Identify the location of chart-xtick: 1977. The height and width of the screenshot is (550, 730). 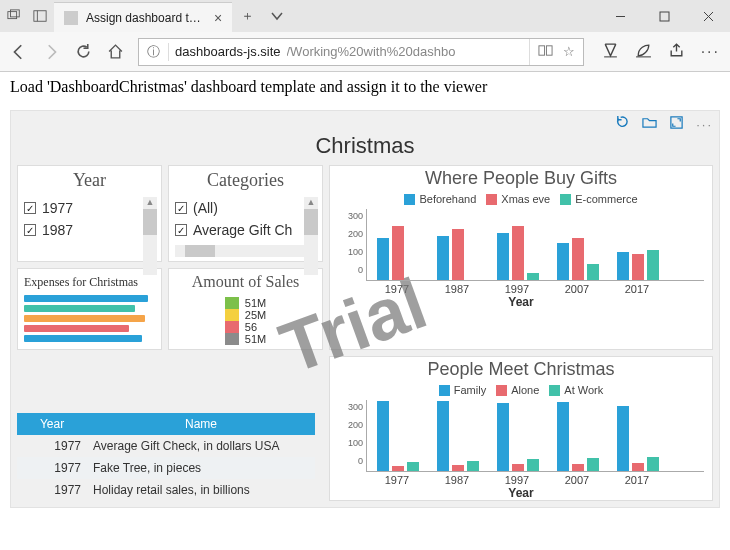
(397, 480).